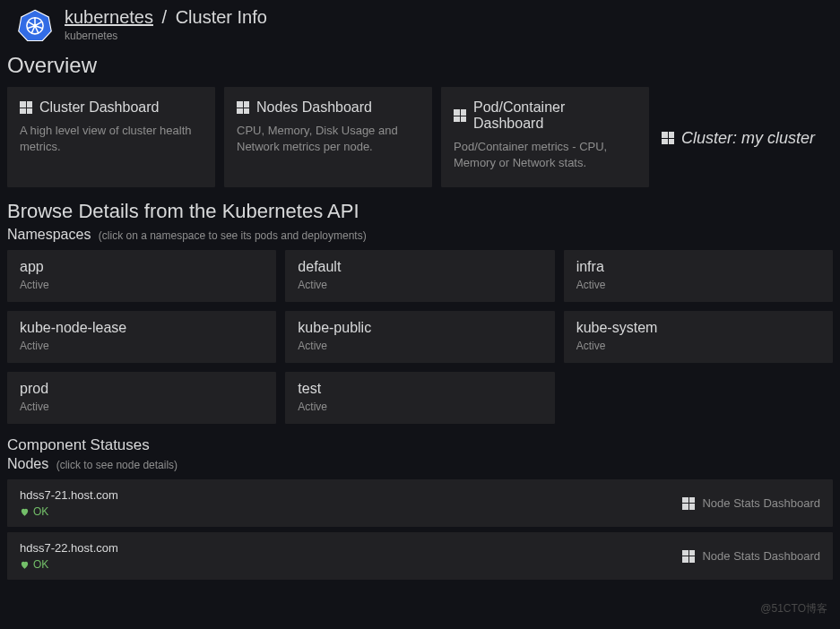  What do you see at coordinates (420, 556) in the screenshot?
I see `node-row: hdss7-22.host.com OK Node Stats Dashboar…` at bounding box center [420, 556].